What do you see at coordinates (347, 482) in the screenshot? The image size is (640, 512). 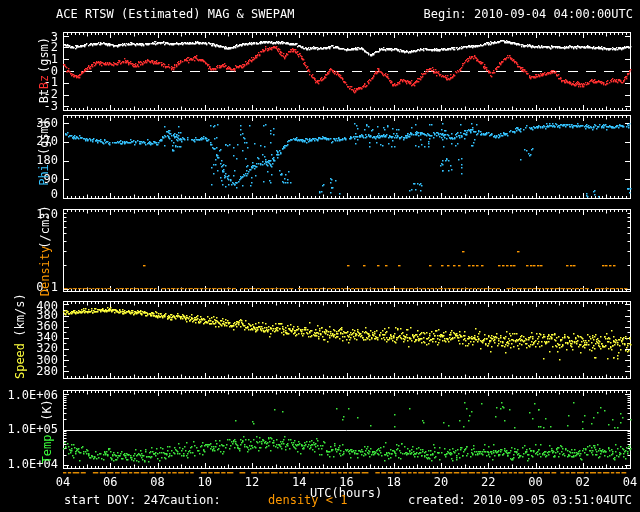 I see `x-tick-label: 16` at bounding box center [347, 482].